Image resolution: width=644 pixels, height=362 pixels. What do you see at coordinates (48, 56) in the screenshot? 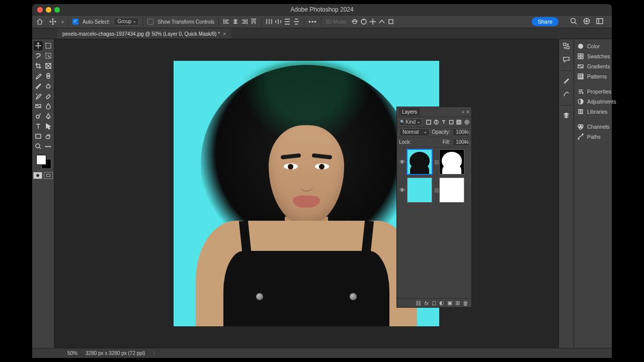
I see `object-selection-tool` at bounding box center [48, 56].